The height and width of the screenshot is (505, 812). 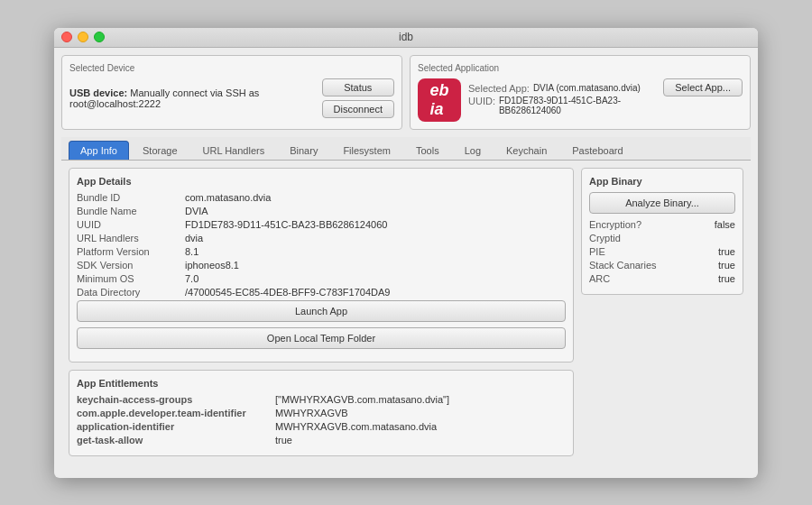 I want to click on uuid-detail-key: UUID, so click(x=131, y=225).